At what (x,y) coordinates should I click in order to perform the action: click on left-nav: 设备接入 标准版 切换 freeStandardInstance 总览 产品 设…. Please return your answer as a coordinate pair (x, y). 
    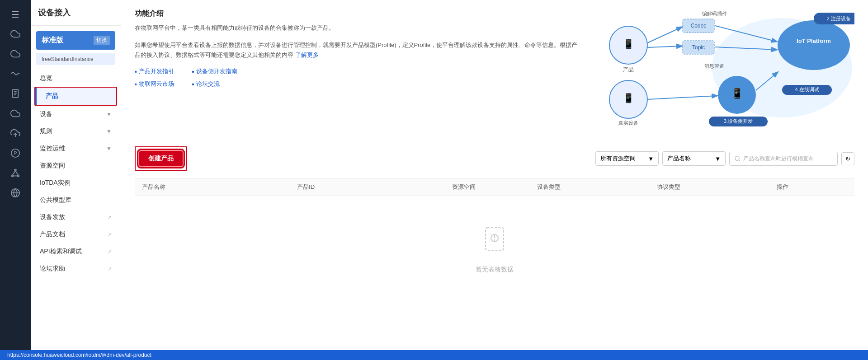
    Looking at the image, I should click on (76, 180).